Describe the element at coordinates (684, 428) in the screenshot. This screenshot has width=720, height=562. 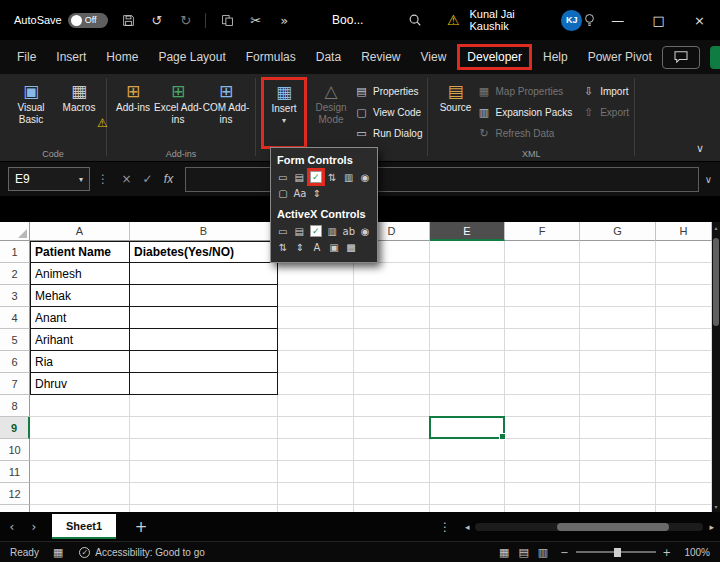
I see `cell-H9` at that location.